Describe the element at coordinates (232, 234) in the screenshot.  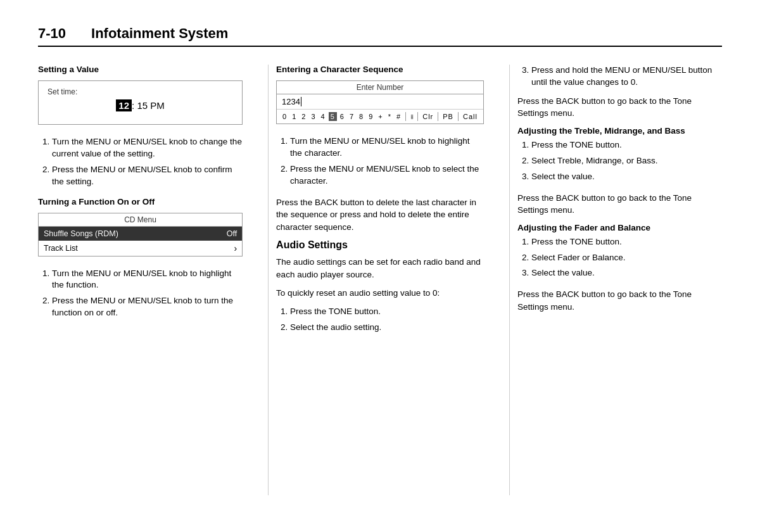
I see `cd-menu-item-value: Off` at that location.